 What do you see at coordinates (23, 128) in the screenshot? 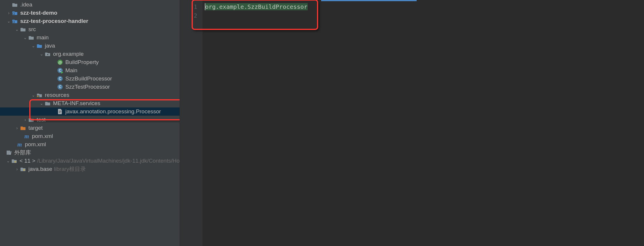
I see `folder-target-icon` at bounding box center [23, 128].